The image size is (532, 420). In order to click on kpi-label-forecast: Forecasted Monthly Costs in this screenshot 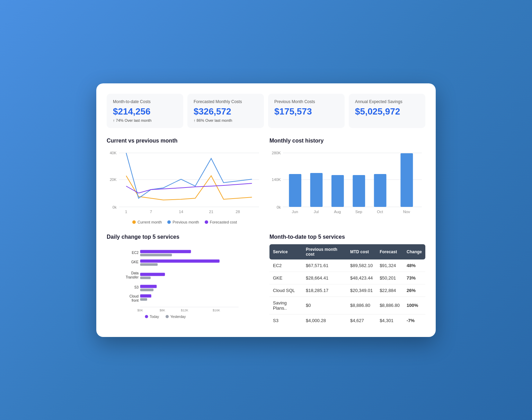, I will do `click(226, 102)`.